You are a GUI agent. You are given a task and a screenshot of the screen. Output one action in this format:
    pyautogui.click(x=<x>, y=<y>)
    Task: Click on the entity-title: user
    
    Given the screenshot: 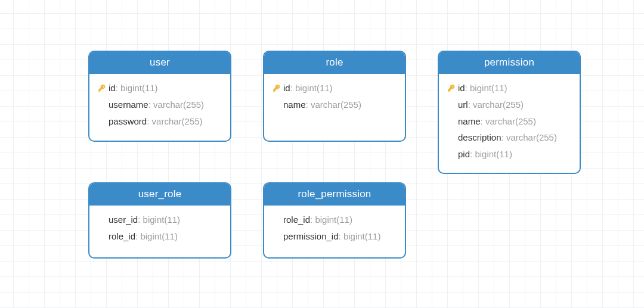 What is the action you would take?
    pyautogui.click(x=160, y=63)
    